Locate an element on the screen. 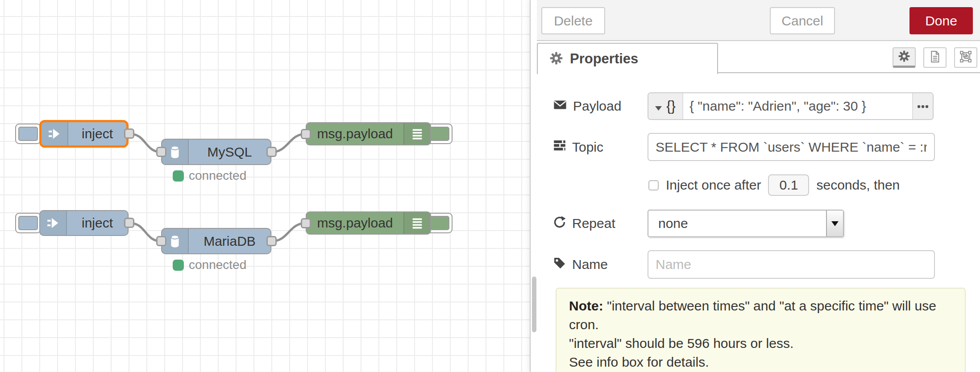 The height and width of the screenshot is (372, 980). node-appearance-button is located at coordinates (966, 58).